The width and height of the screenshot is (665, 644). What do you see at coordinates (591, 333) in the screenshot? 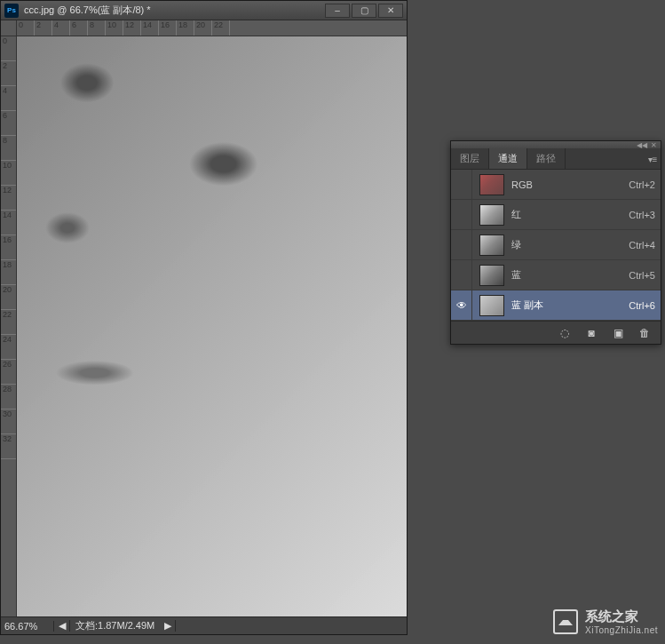
I see `save-selection-icon: ◙` at bounding box center [591, 333].